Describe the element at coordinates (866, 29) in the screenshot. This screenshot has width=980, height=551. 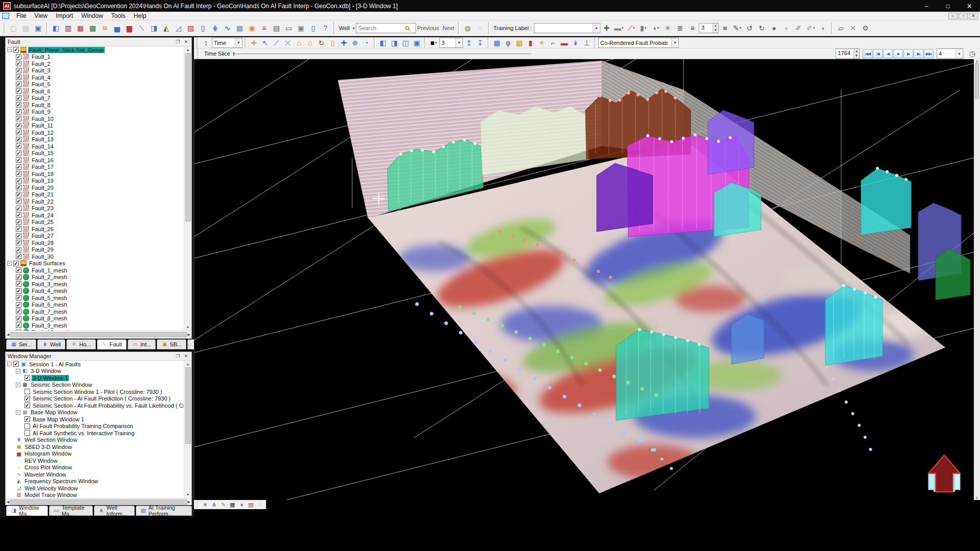
I see `settings-button: ⚙` at that location.